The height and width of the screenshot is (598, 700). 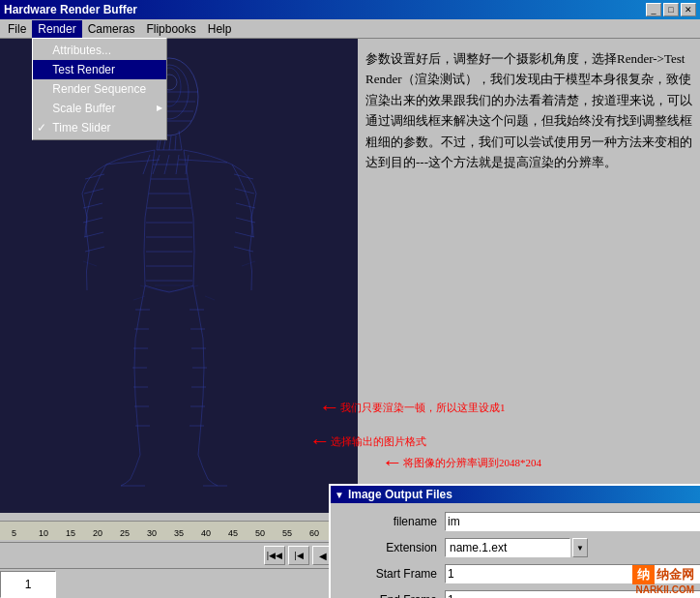 I want to click on tick-10: 10, so click(x=44, y=533).